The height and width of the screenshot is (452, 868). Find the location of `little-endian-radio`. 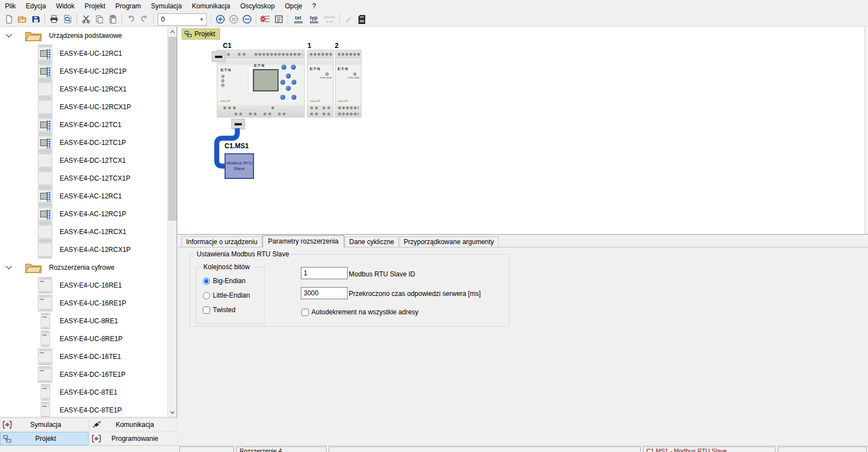

little-endian-radio is located at coordinates (206, 295).